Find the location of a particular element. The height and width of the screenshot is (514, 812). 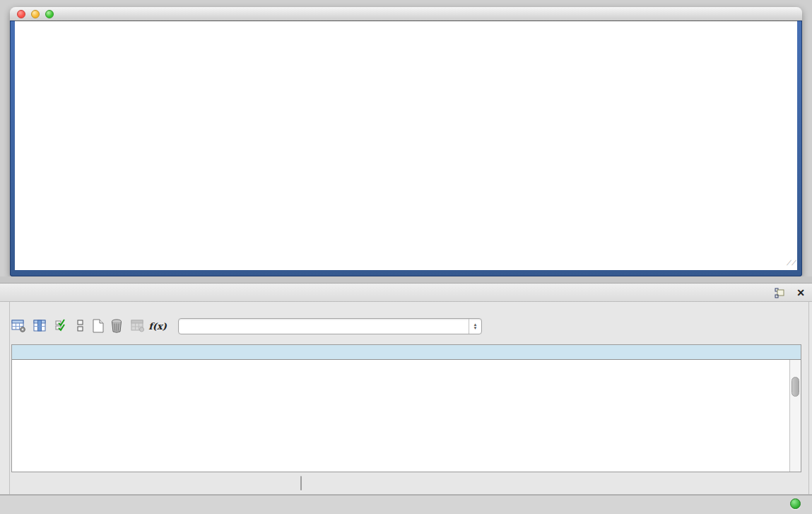

delete-column-icon is located at coordinates (117, 326).